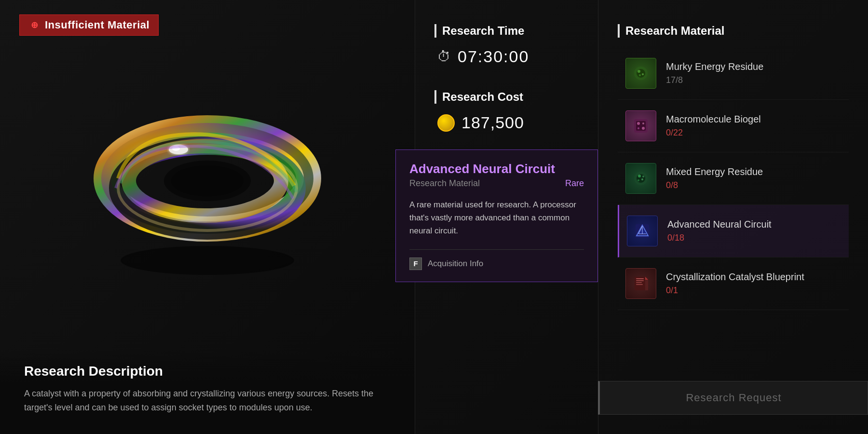 This screenshot has width=868, height=434. Describe the element at coordinates (483, 31) in the screenshot. I see `research-time-label: Research Time` at that location.